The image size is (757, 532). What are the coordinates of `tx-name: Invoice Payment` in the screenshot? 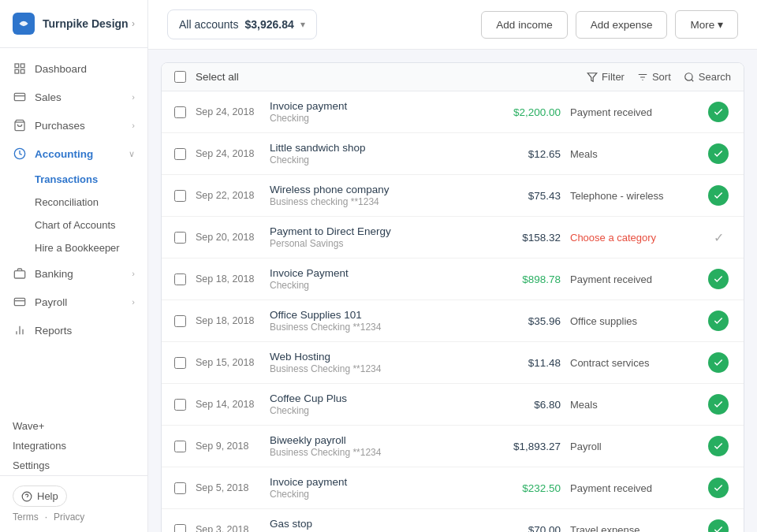 It's located at (375, 273).